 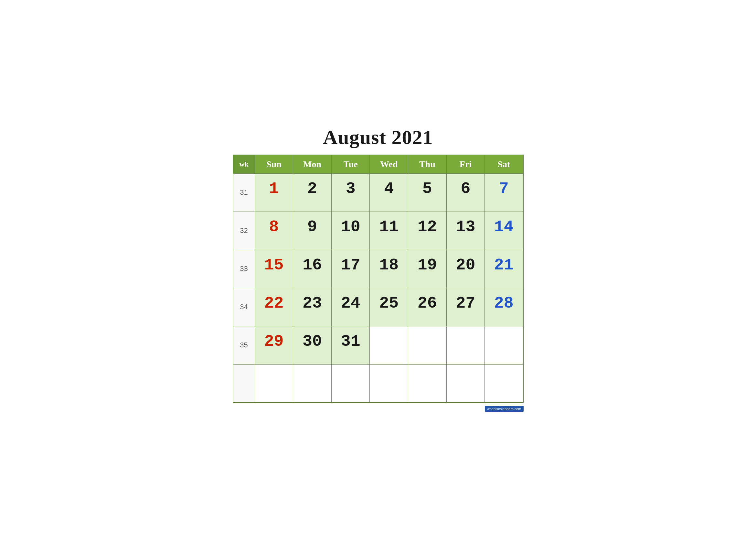 What do you see at coordinates (427, 231) in the screenshot?
I see `day-cell: 12` at bounding box center [427, 231].